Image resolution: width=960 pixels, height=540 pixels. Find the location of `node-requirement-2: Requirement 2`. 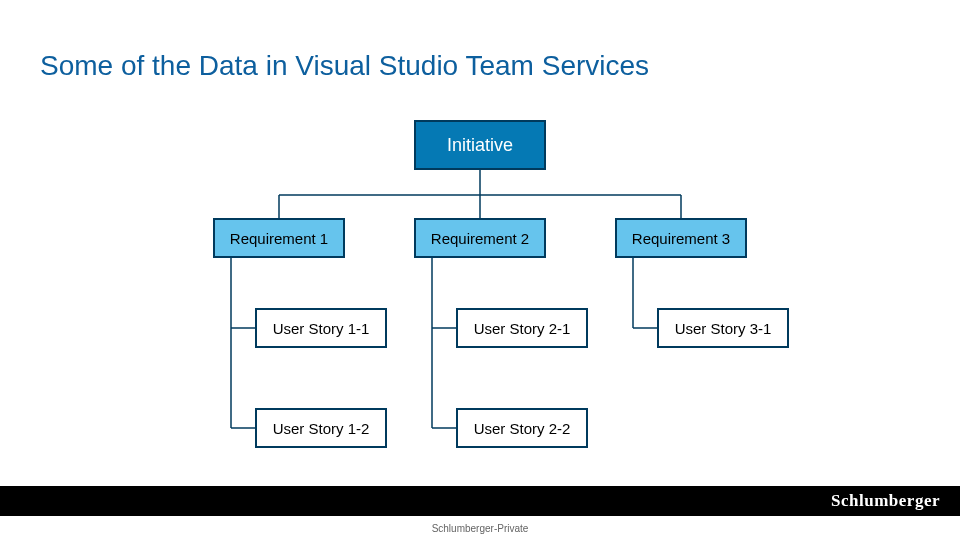

node-requirement-2: Requirement 2 is located at coordinates (480, 238).